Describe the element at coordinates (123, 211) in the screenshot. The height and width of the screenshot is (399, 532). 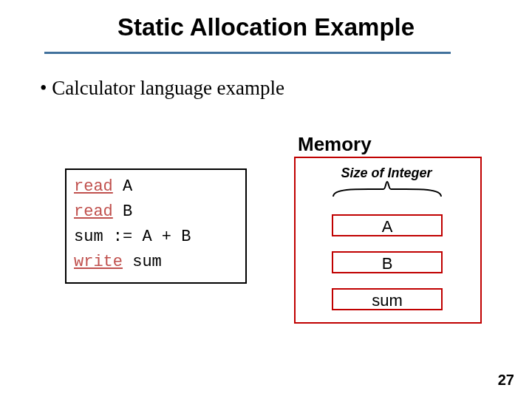
I see `code-arg: B` at that location.